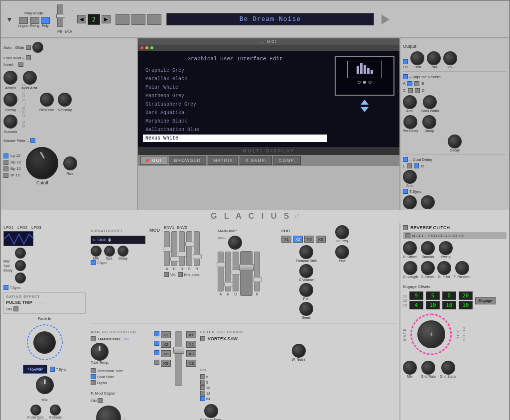 This screenshot has width=510, height=420. I want to click on tab-comp: COMP., so click(287, 160).